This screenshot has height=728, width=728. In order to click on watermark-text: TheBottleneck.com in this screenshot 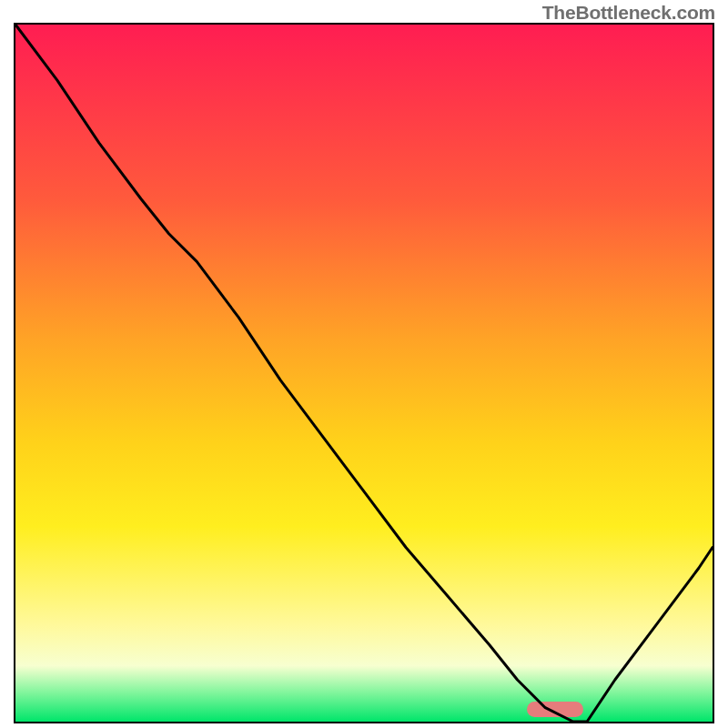, I will do `click(629, 13)`.